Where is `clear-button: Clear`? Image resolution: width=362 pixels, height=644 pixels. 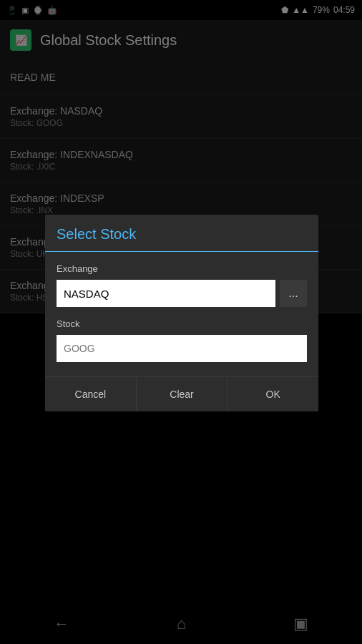
clear-button: Clear is located at coordinates (182, 394).